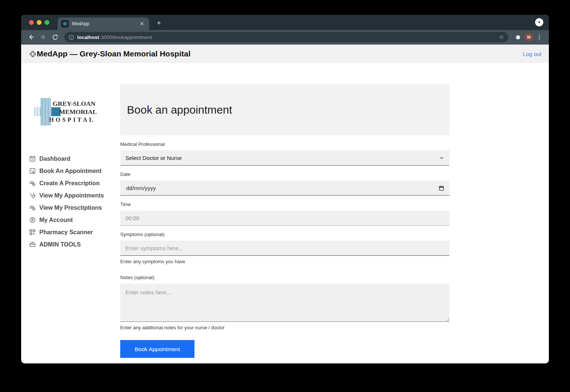  What do you see at coordinates (74, 104) in the screenshot?
I see `logo-line1: GREY-SLOAN` at bounding box center [74, 104].